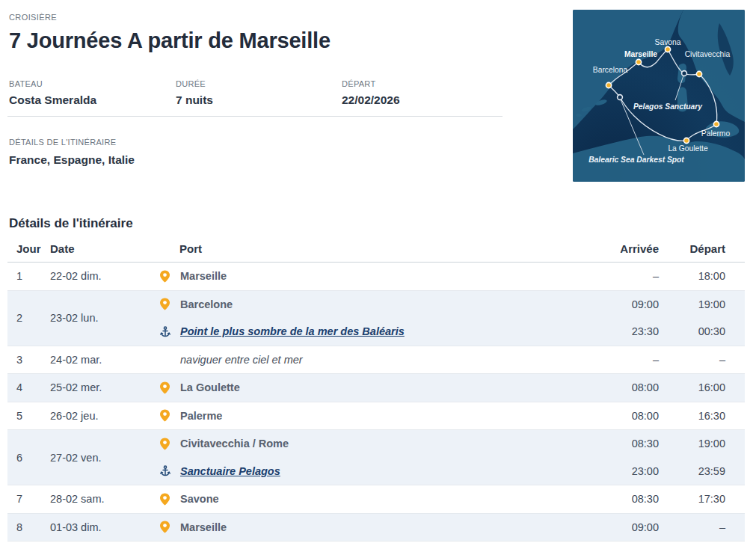 This screenshot has height=543, width=756. What do you see at coordinates (33, 387) in the screenshot?
I see `row-day: 4` at bounding box center [33, 387].